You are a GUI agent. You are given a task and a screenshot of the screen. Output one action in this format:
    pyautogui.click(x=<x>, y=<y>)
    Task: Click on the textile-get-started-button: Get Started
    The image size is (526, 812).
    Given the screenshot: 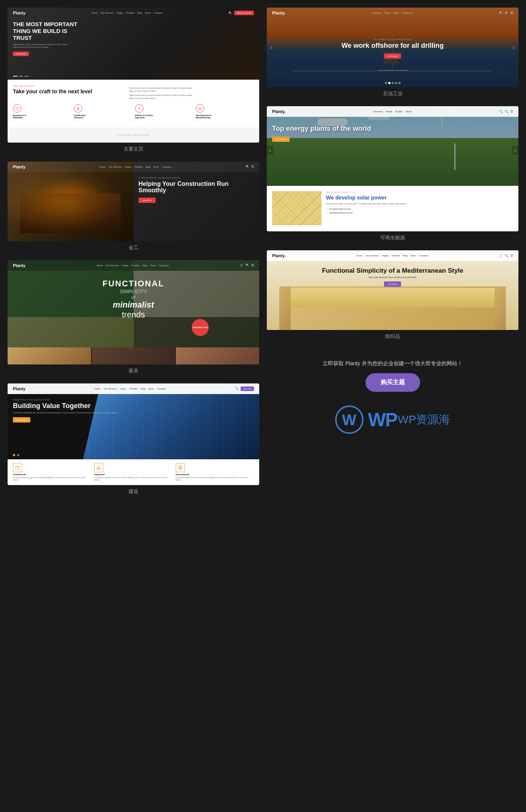 What is the action you would take?
    pyautogui.click(x=393, y=284)
    